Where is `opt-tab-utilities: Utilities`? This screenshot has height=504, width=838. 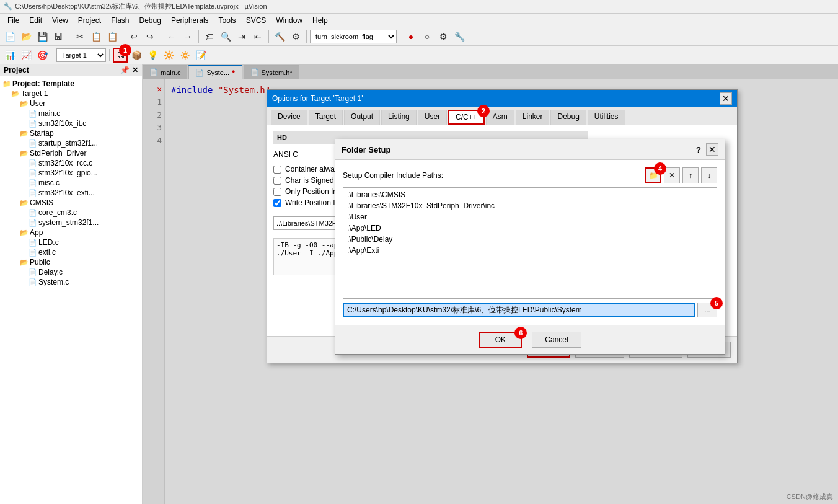
opt-tab-utilities: Utilities is located at coordinates (606, 117).